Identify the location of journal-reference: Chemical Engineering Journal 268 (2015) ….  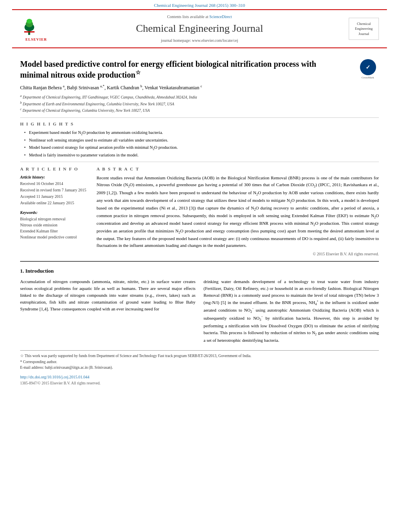
(200, 5).